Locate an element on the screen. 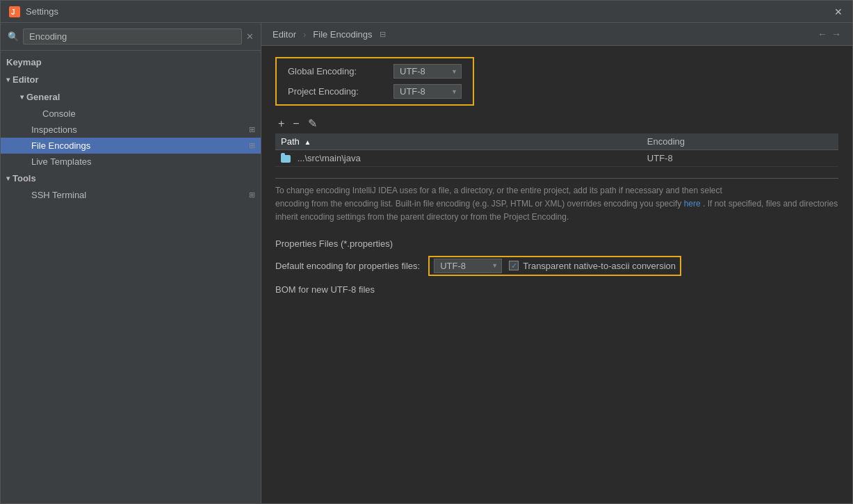 The width and height of the screenshot is (853, 504). global-encoding-select: UTF-8 UTF-16 ISO-8859-1 is located at coordinates (428, 71).